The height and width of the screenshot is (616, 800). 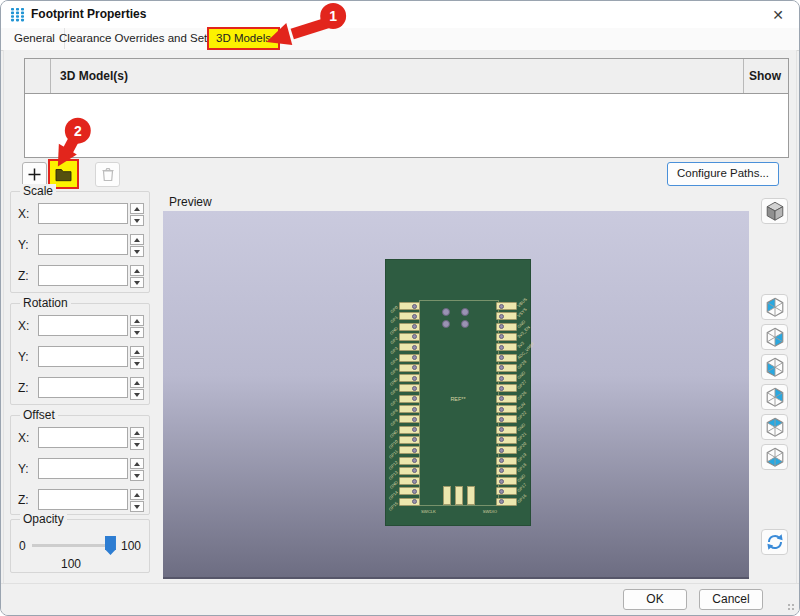 I want to click on models-table-body, so click(x=406, y=126).